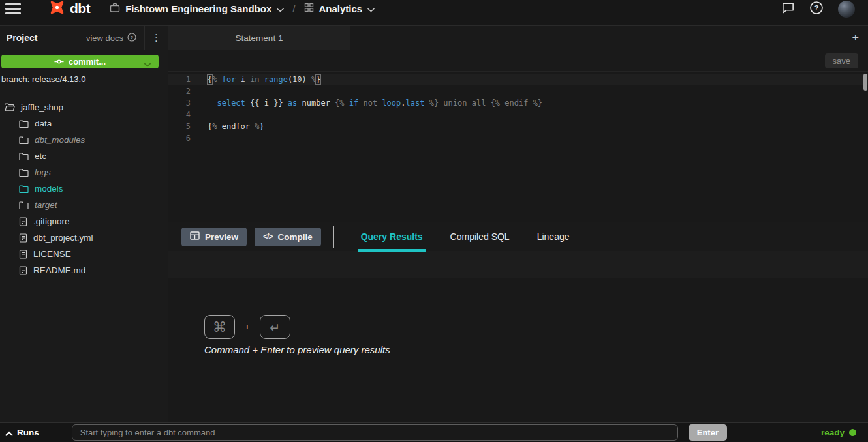 The width and height of the screenshot is (868, 442). What do you see at coordinates (156, 38) in the screenshot?
I see `sidebar-kebab-menu: ⋮` at bounding box center [156, 38].